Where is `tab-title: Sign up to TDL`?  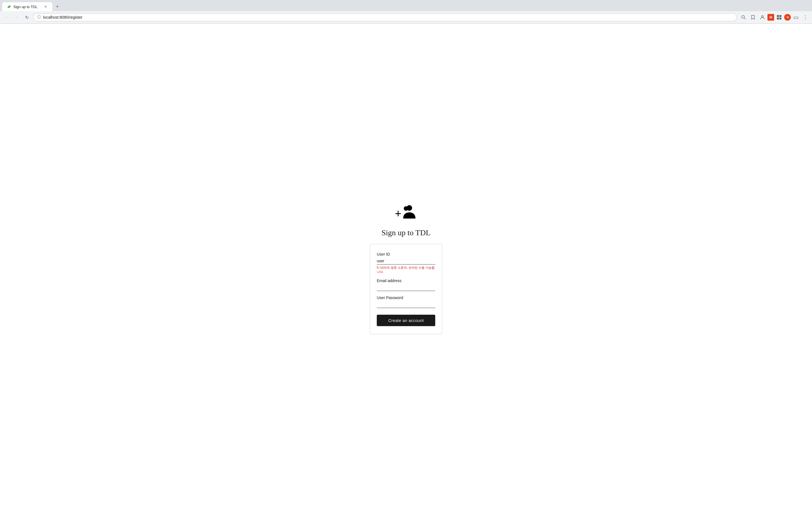
tab-title: Sign up to TDL is located at coordinates (27, 7).